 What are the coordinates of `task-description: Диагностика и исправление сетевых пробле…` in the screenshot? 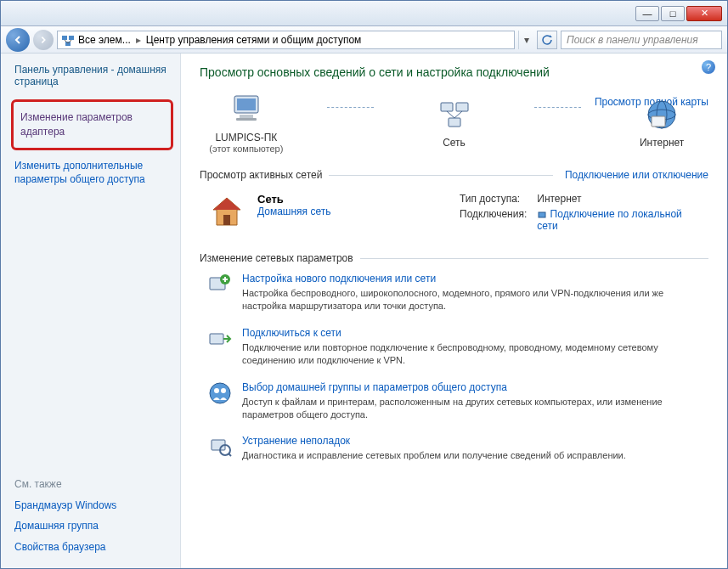 It's located at (434, 455).